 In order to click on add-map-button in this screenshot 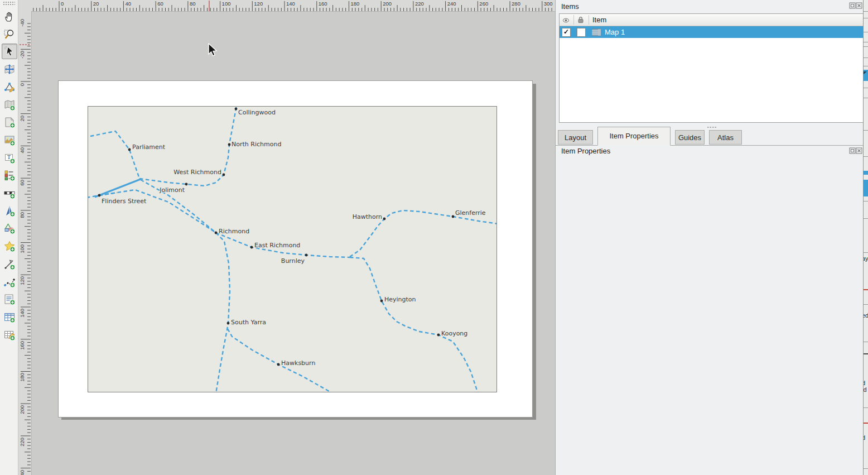, I will do `click(9, 105)`.